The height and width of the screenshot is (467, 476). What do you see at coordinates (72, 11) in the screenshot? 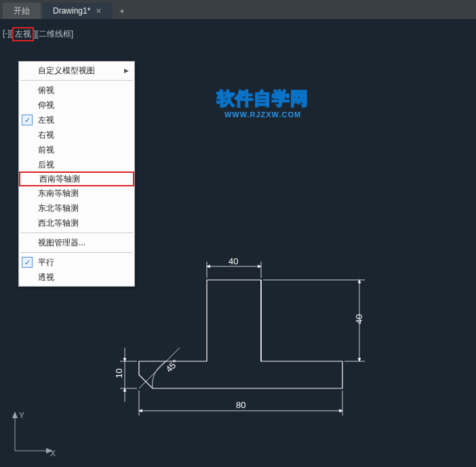
I see `tab-drawing-label: Drawing1*` at bounding box center [72, 11].